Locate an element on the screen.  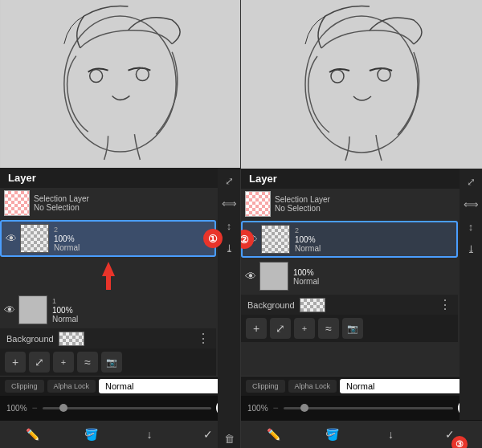
down-icon-left: ↓ is located at coordinates (149, 434).